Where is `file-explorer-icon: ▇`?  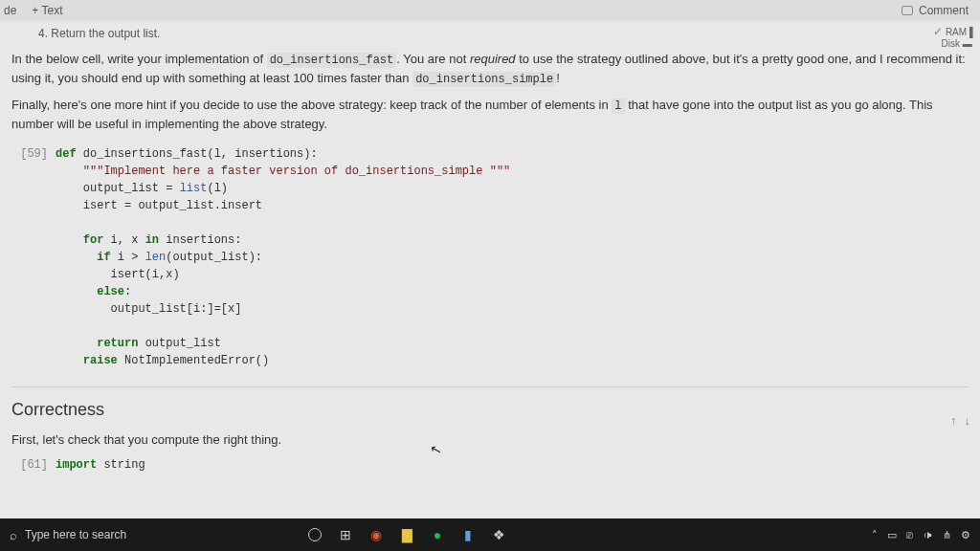
file-explorer-icon: ▇ is located at coordinates (407, 535).